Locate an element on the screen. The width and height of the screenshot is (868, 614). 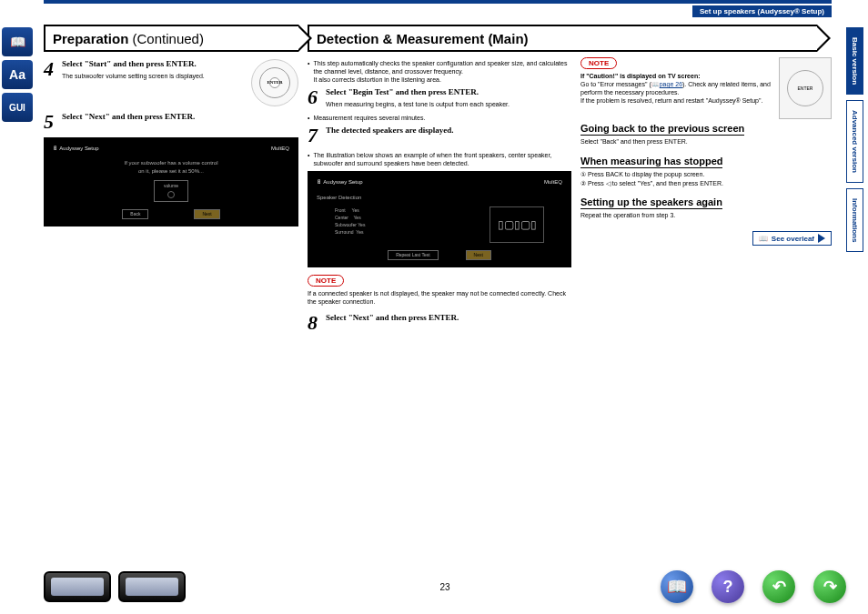
section-head-detection: Detection & Measurement (Main) is located at coordinates (562, 38).